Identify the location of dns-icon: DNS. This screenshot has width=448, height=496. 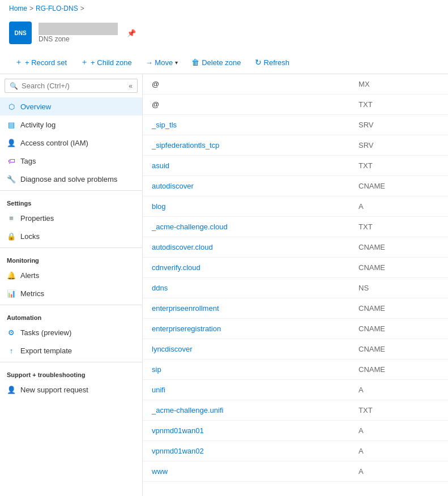
(20, 33).